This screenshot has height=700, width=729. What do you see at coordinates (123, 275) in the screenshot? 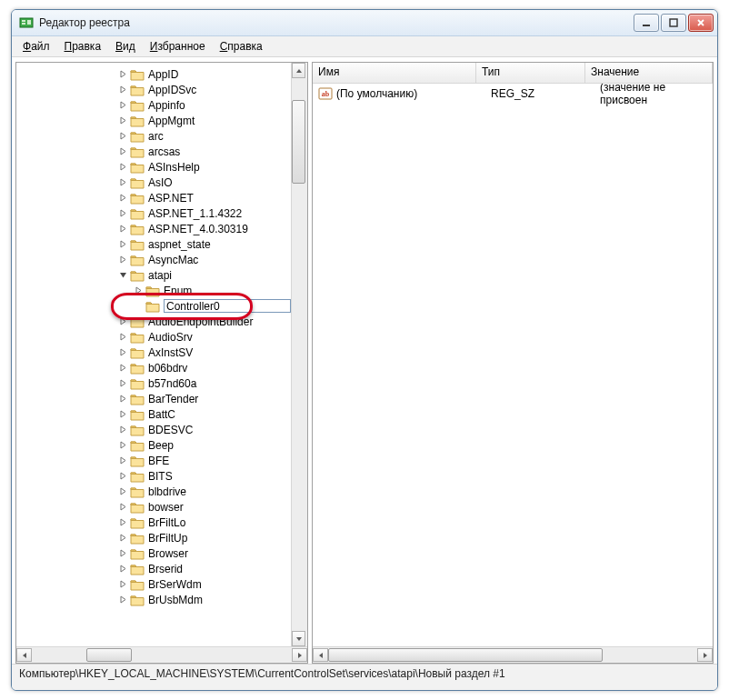
I see `collapse-icon` at bounding box center [123, 275].